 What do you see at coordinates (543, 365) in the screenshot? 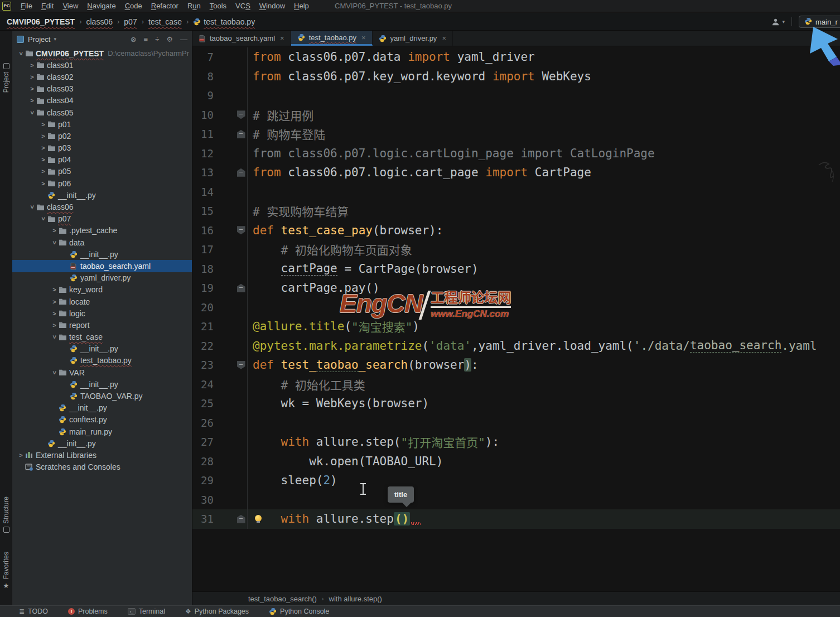
I see `code-text: def test_taobao_search(browser):` at bounding box center [543, 365].